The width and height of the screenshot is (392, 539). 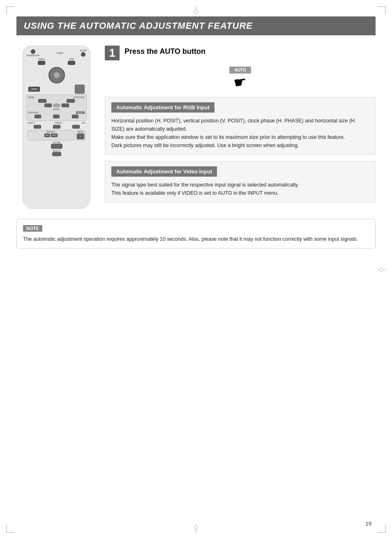 I want to click on magnify-group: MAGNIFY ON OFF, so click(x=51, y=135).